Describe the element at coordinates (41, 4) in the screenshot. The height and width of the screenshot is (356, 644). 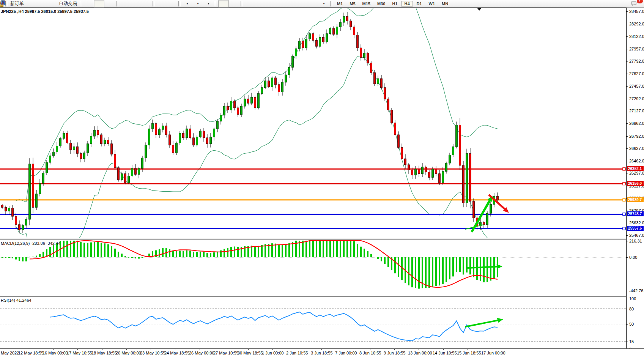
I see `community-button` at that location.